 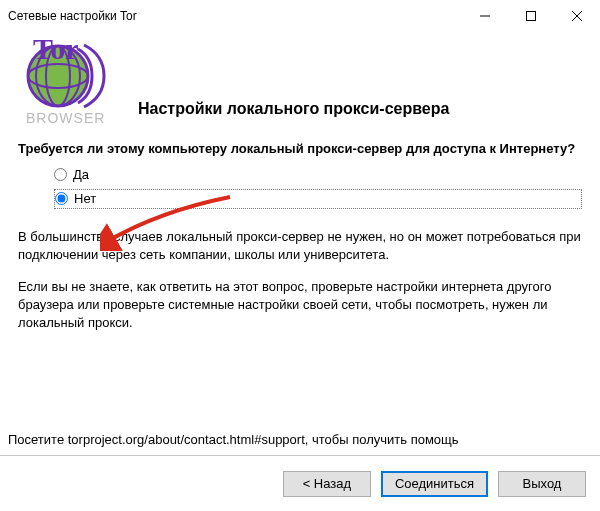 I want to click on option-no: Нет, so click(x=318, y=199).